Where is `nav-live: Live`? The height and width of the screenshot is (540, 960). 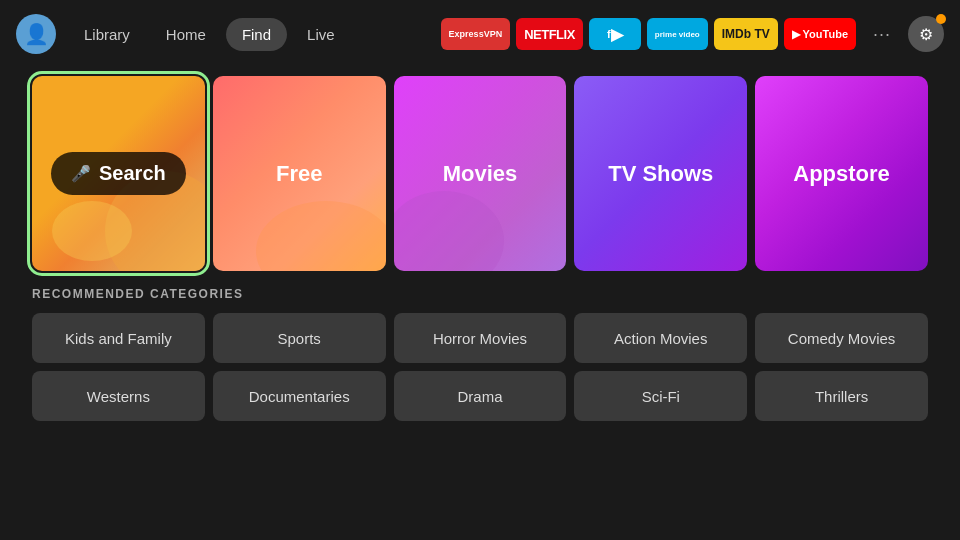
nav-live: Live is located at coordinates (321, 34).